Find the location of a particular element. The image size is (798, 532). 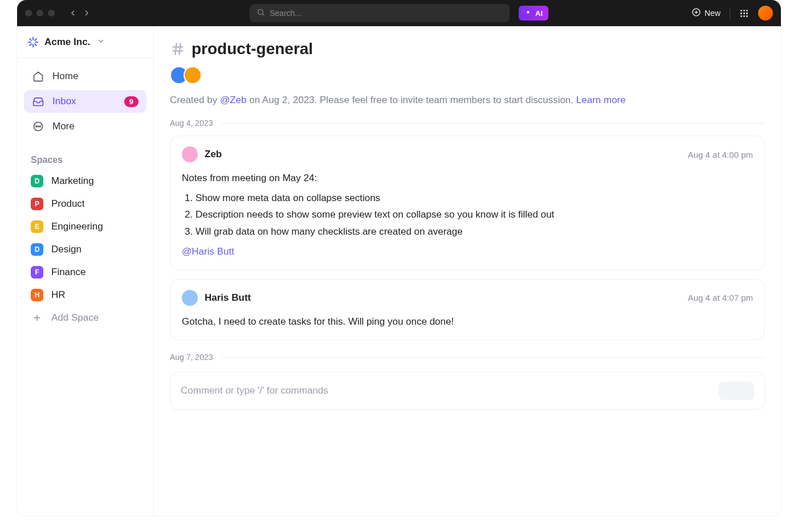

space-icon: P is located at coordinates (37, 204).